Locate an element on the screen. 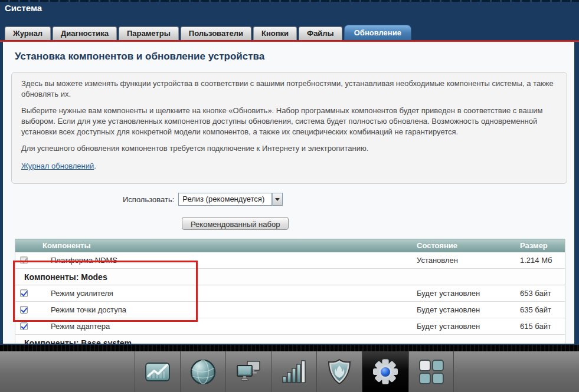 The height and width of the screenshot is (392, 579). dock-item-system-monitor is located at coordinates (157, 371).